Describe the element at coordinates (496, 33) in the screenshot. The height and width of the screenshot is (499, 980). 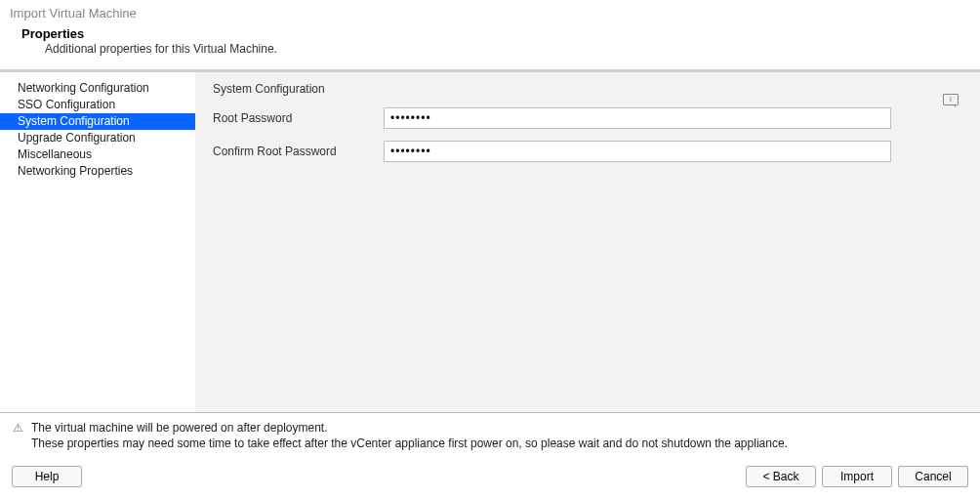
I see `page-title: Properties` at that location.